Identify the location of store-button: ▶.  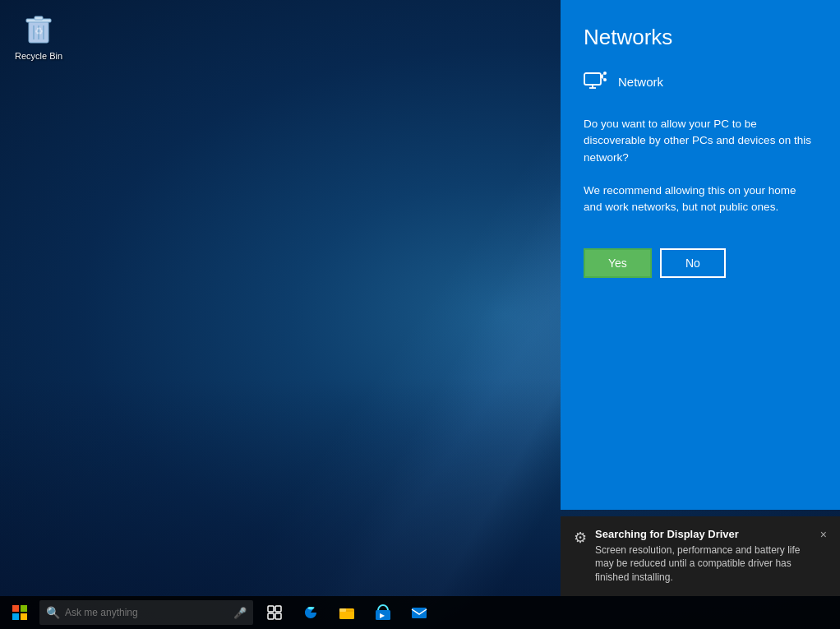
(383, 613).